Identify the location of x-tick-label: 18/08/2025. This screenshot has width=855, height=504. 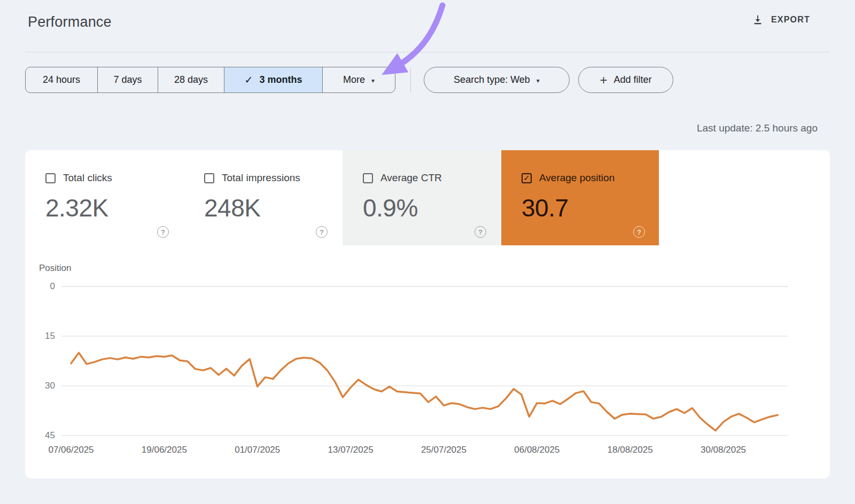
(630, 450).